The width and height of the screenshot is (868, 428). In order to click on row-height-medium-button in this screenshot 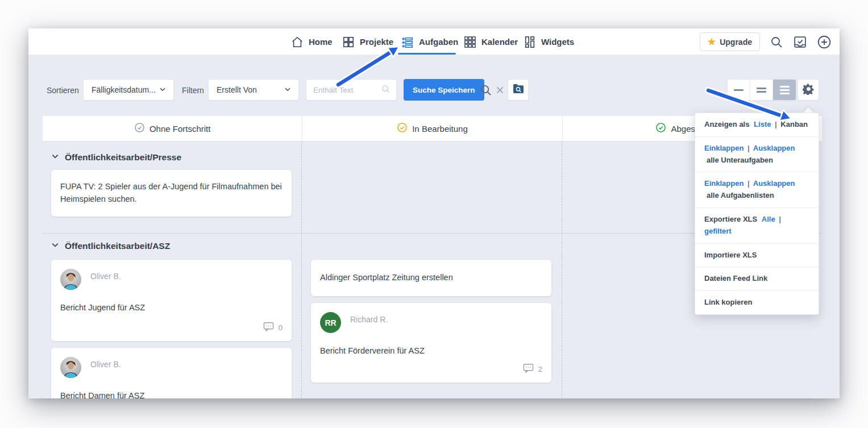, I will do `click(762, 90)`.